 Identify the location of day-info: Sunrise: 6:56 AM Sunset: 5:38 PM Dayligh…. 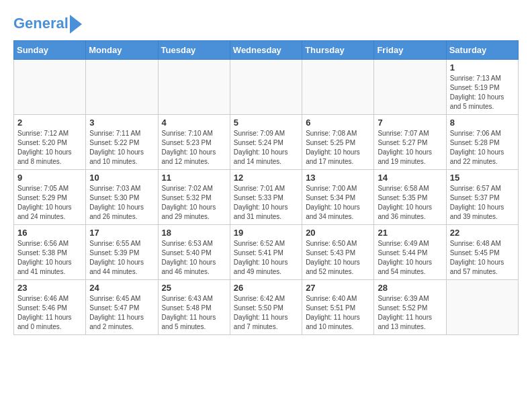
(50, 258).